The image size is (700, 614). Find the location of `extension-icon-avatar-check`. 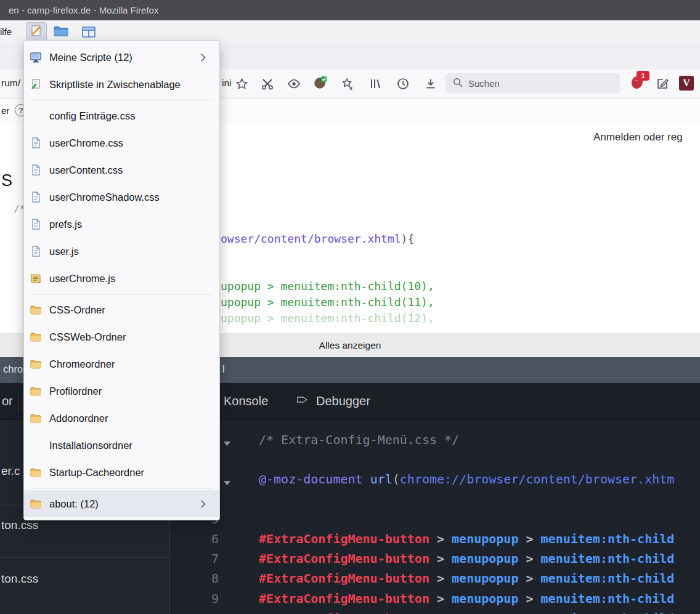

extension-icon-avatar-check is located at coordinates (320, 83).